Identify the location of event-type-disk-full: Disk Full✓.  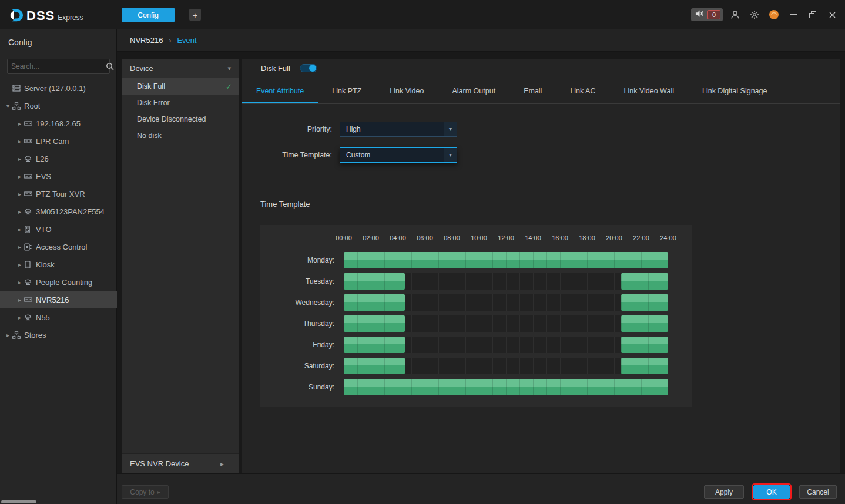
(180, 86).